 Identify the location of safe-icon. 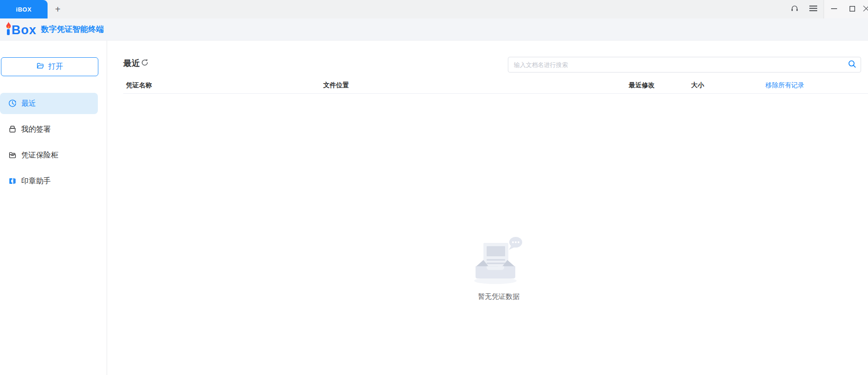
(12, 155).